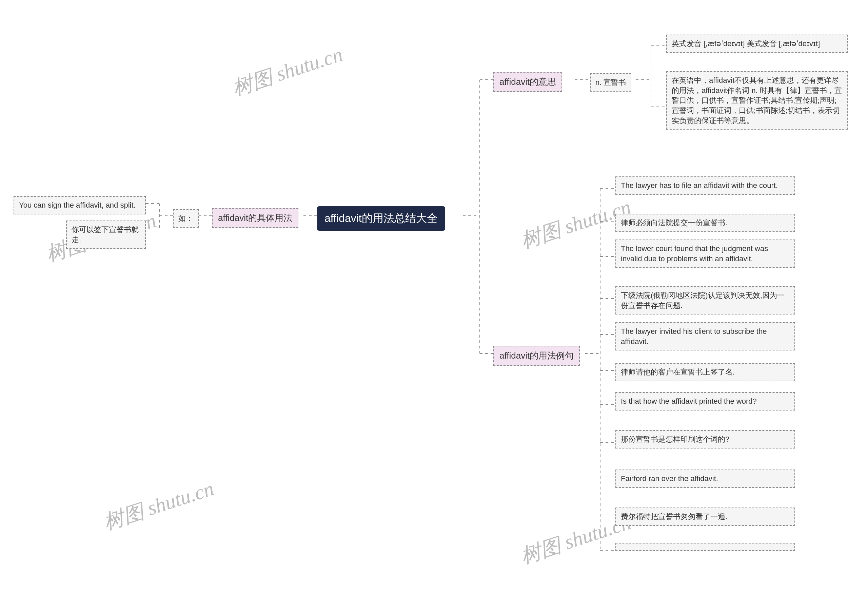 This screenshot has height=592, width=868. What do you see at coordinates (536, 356) in the screenshot?
I see `branch-examples: affidavit的用法例句` at bounding box center [536, 356].